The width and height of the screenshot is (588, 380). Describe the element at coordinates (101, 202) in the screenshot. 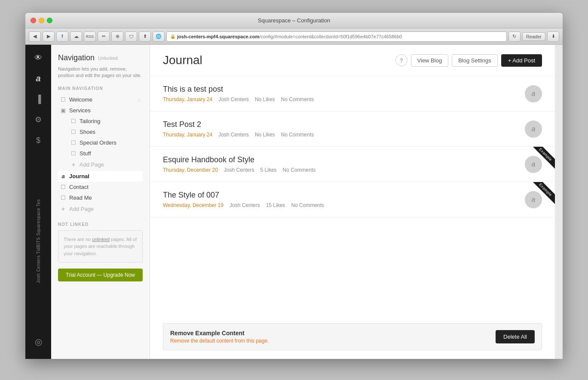

I see `nav-panel: Navigation Unlocked Navigation lets you …` at that location.